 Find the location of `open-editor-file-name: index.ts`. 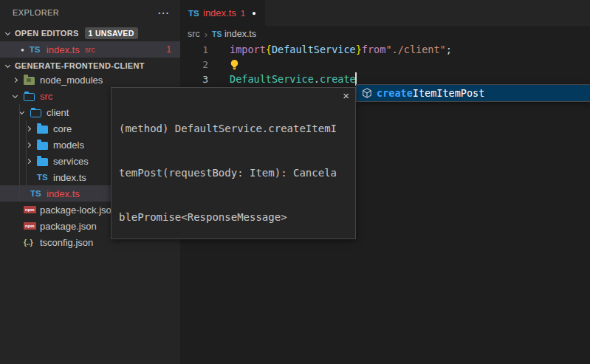

open-editor-file-name: index.ts is located at coordinates (64, 50).